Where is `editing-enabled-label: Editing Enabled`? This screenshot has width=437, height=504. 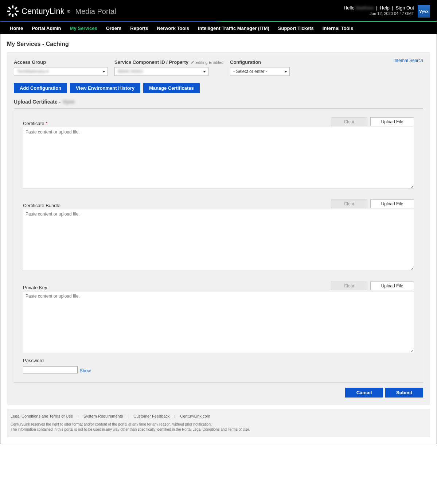 editing-enabled-label: Editing Enabled is located at coordinates (209, 62).